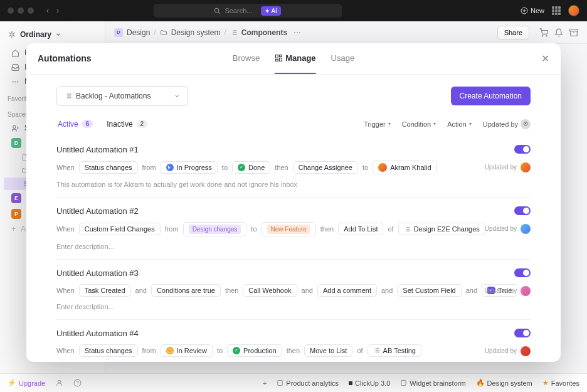  What do you see at coordinates (26, 383) in the screenshot?
I see `upgrade-button: ⚡Upgrade` at bounding box center [26, 383].